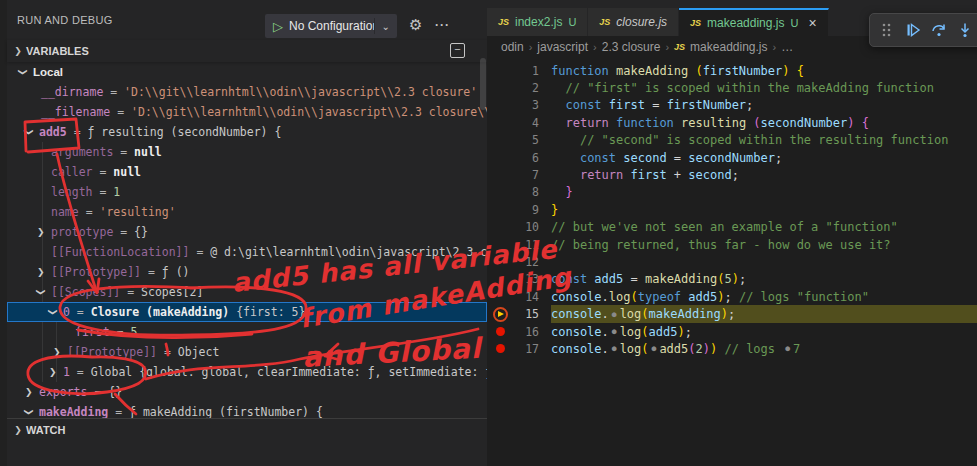 This screenshot has height=466, width=977. What do you see at coordinates (76, 112) in the screenshot?
I see `token-tn: __filename` at bounding box center [76, 112].